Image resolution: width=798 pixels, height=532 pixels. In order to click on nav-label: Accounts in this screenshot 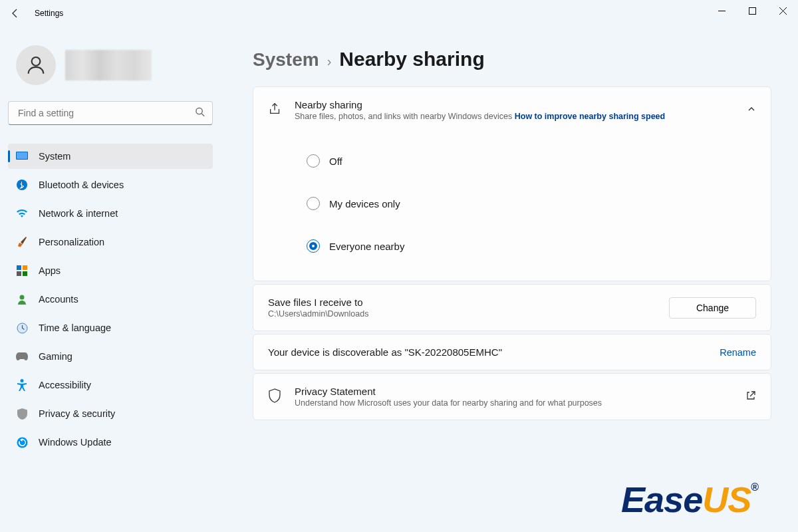, I will do `click(59, 299)`.